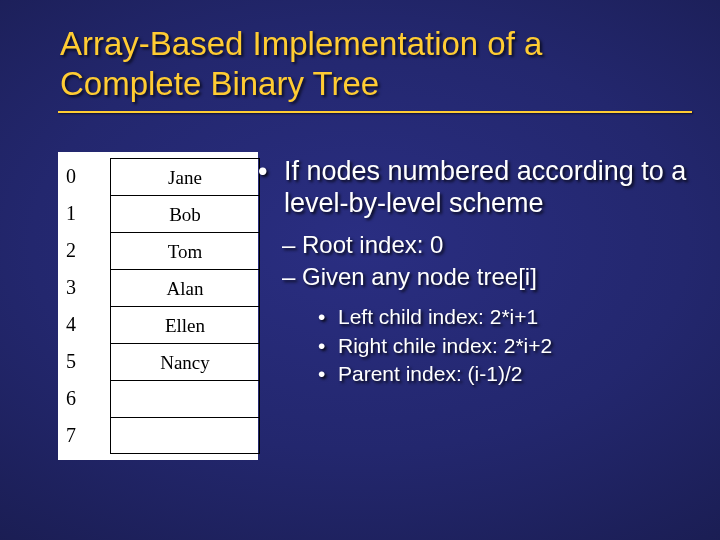 Image resolution: width=720 pixels, height=540 pixels. What do you see at coordinates (79, 362) in the screenshot?
I see `array-index: 5` at bounding box center [79, 362].